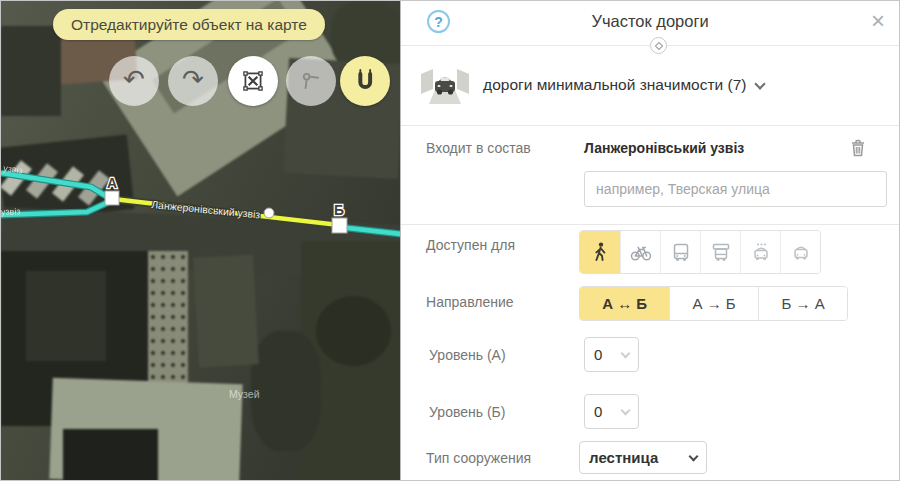  I want to click on split-road-icon, so click(311, 81).